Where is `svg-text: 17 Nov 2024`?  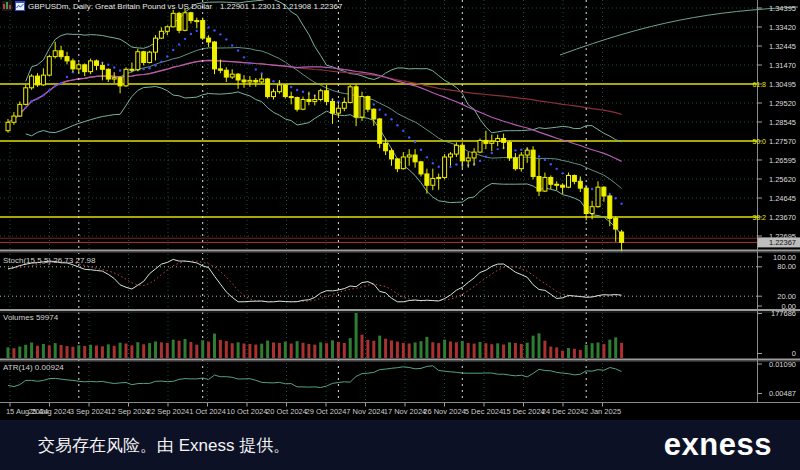 svg-text: 17 Nov 2024 is located at coordinates (406, 412).